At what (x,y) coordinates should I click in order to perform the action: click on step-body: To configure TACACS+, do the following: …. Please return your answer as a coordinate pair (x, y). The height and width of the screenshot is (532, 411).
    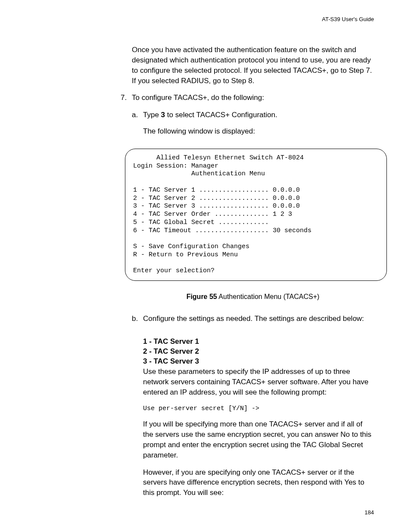
    Looking at the image, I should click on (253, 117).